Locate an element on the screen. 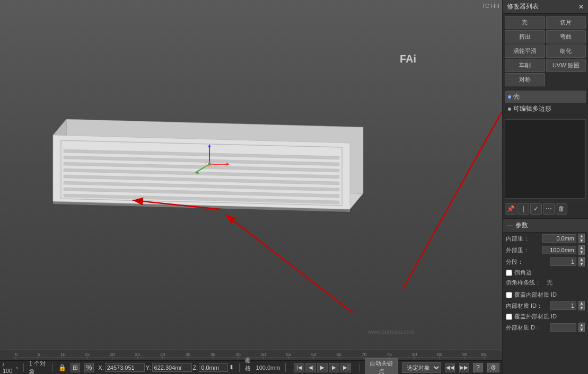 The height and width of the screenshot is (374, 588). outer-row: 外部里： ▲ ▼ is located at coordinates (545, 250).